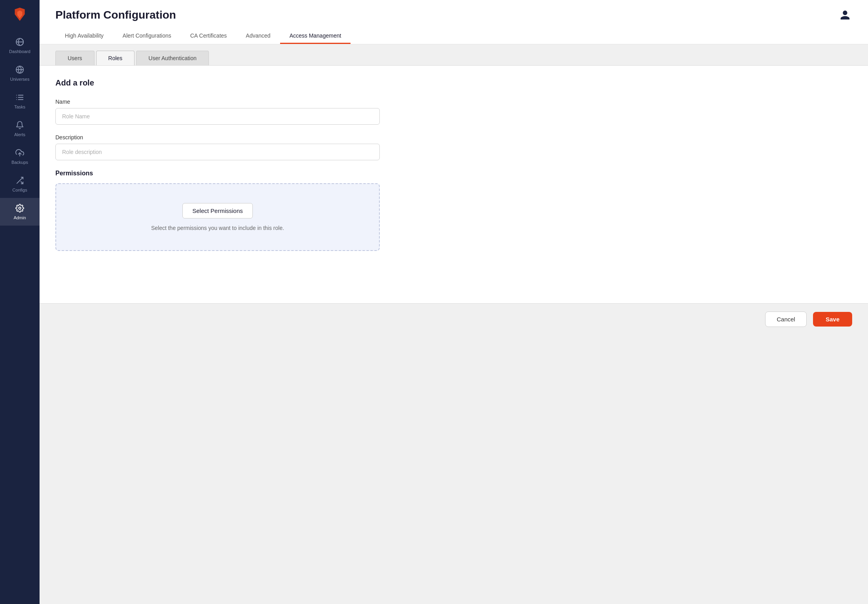 The image size is (868, 604). I want to click on sidebar-item-dashboard-label: Dashboard, so click(20, 51).